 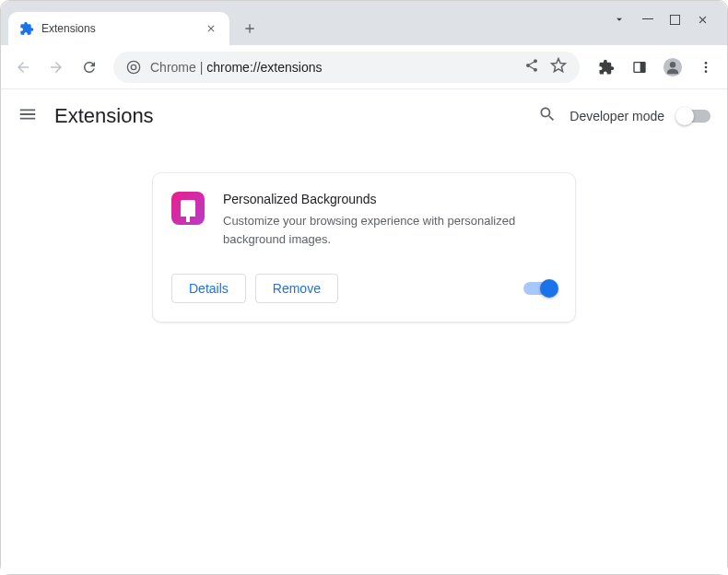 What do you see at coordinates (56, 67) in the screenshot?
I see `forward-button` at bounding box center [56, 67].